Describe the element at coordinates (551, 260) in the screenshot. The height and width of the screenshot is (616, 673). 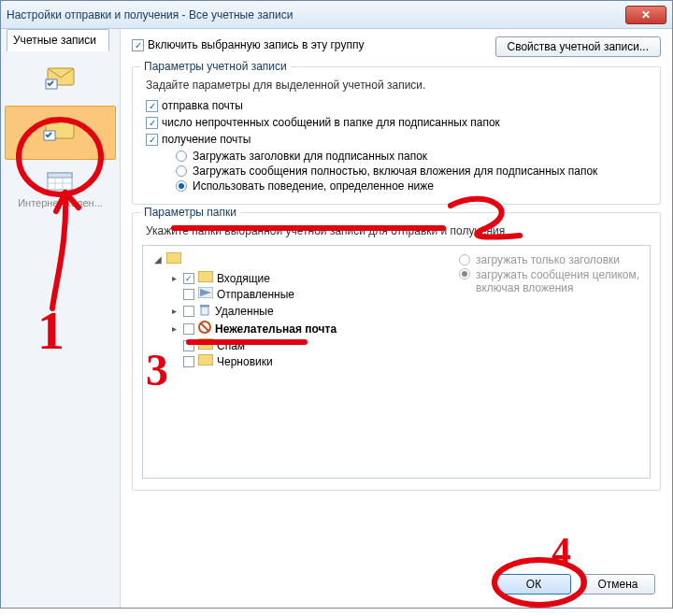
I see `opt-headers-only: загружать только заголовки` at that location.